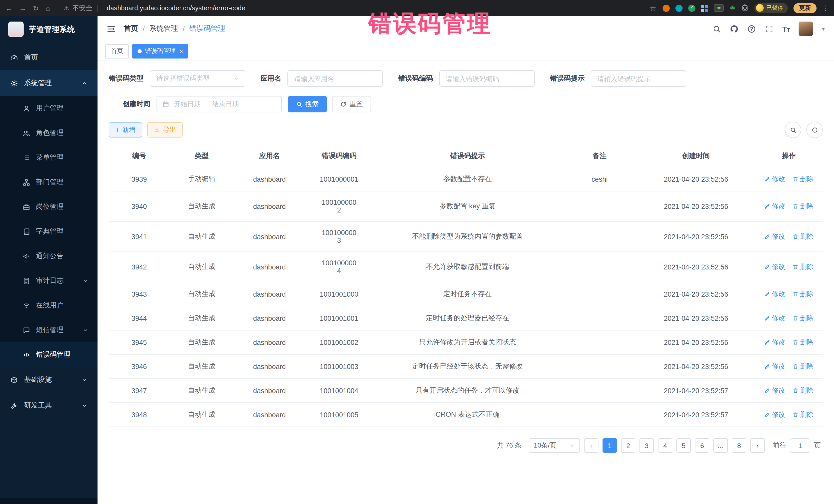 Image resolution: width=834 pixels, height=504 pixels. Describe the element at coordinates (125, 130) in the screenshot. I see `add-button: + 新增` at that location.